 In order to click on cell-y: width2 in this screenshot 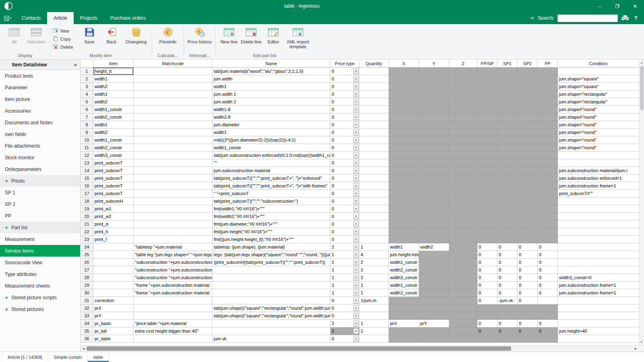, I will do `click(434, 247)`.